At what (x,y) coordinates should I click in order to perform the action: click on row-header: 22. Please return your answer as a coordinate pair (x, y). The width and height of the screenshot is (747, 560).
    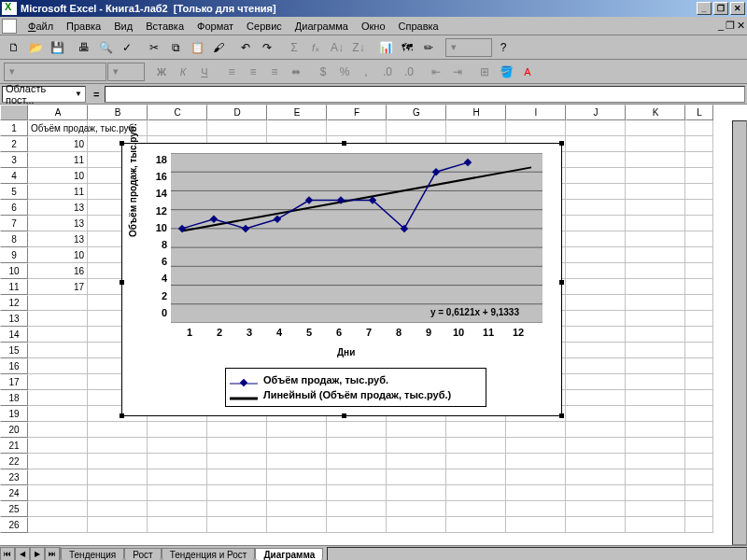
    Looking at the image, I should click on (14, 461).